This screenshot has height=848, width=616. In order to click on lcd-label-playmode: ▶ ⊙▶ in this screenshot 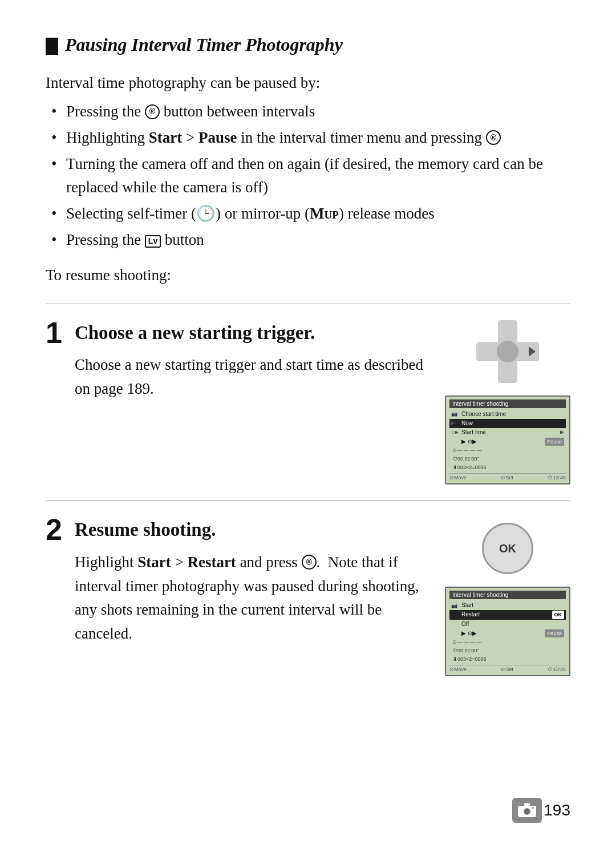, I will do `click(503, 442)`.